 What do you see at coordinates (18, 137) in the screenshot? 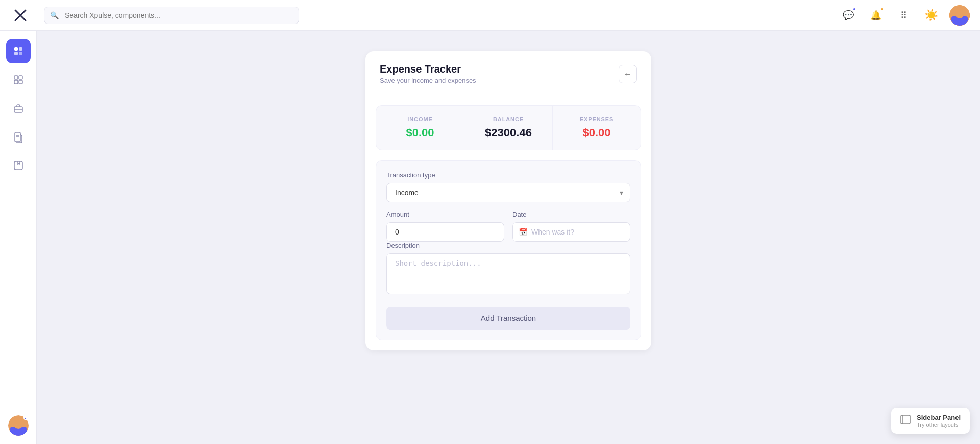
I see `sidebar-item-document` at bounding box center [18, 137].